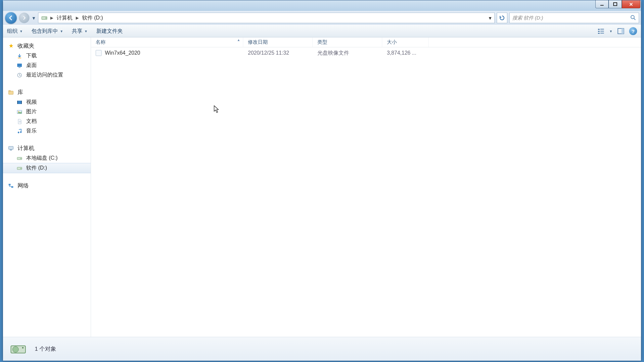 The image size is (644, 362). Describe the element at coordinates (47, 121) in the screenshot. I see `sidebar-item-documents: 文档` at that location.